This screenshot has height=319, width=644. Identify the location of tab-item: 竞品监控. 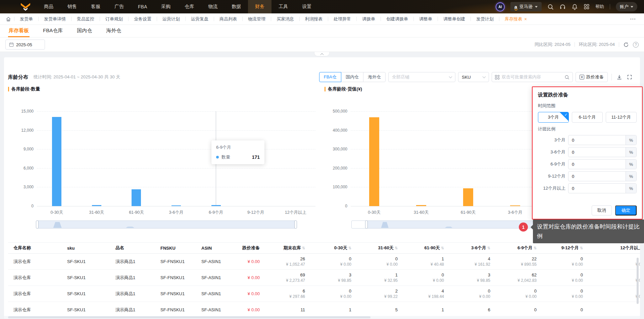
(86, 19).